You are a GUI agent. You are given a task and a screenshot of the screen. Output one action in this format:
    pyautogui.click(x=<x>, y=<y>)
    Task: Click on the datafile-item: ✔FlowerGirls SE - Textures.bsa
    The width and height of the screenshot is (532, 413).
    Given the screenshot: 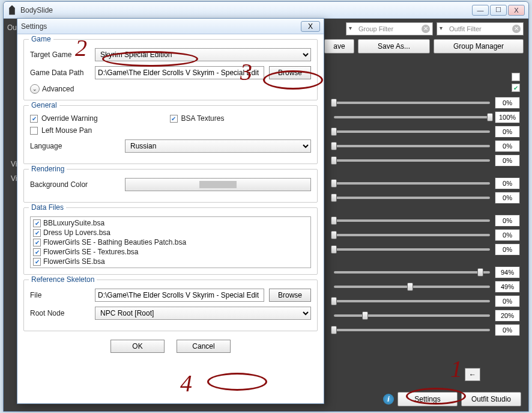 What is the action you would take?
    pyautogui.click(x=171, y=252)
    